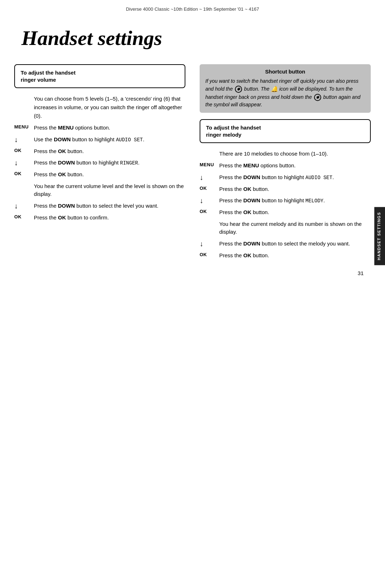 The height and width of the screenshot is (588, 385). What do you see at coordinates (318, 97) in the screenshot?
I see `star-button-icon2: ✱` at bounding box center [318, 97].